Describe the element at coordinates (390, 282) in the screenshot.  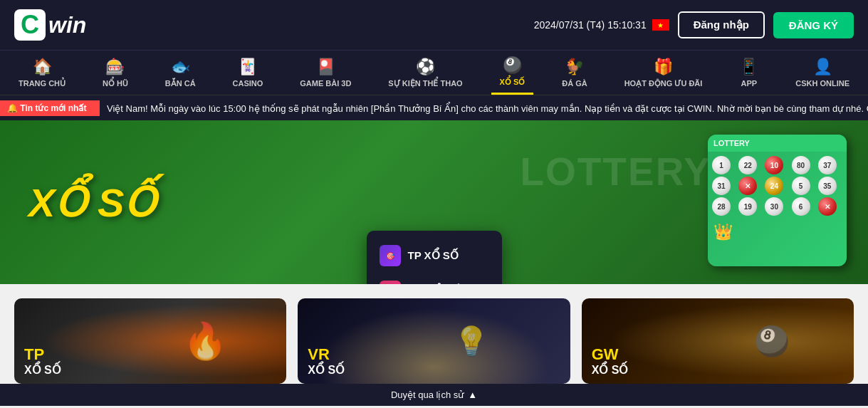
I see `vr-icon: VR` at that location.